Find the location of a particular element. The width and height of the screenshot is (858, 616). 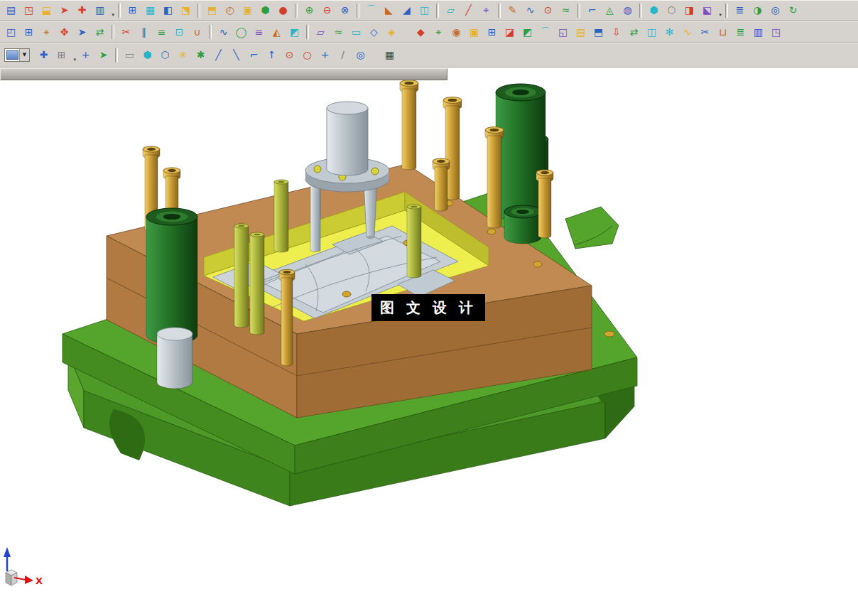

slider-lifter-icon: ⇄ is located at coordinates (634, 33).